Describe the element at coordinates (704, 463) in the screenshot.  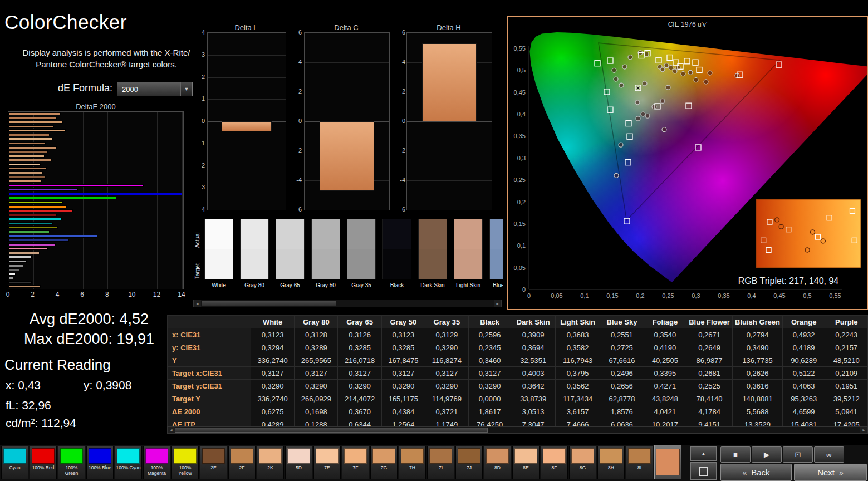
I see `toolbar-collapse-group: ▲` at that location.